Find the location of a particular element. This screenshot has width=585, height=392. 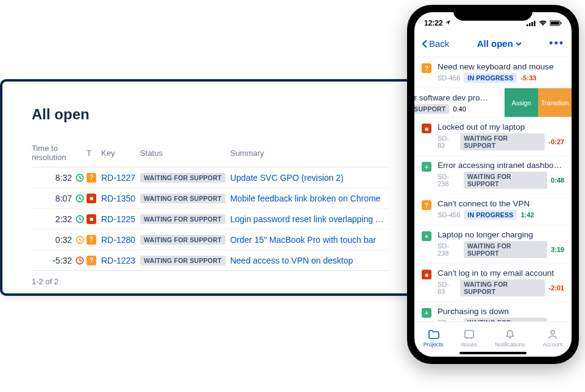

tab-label: Projects is located at coordinates (434, 345).